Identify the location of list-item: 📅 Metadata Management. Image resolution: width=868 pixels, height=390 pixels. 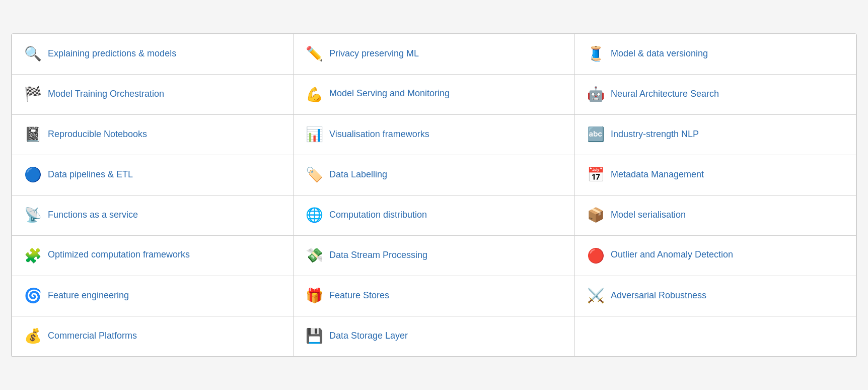
(716, 175).